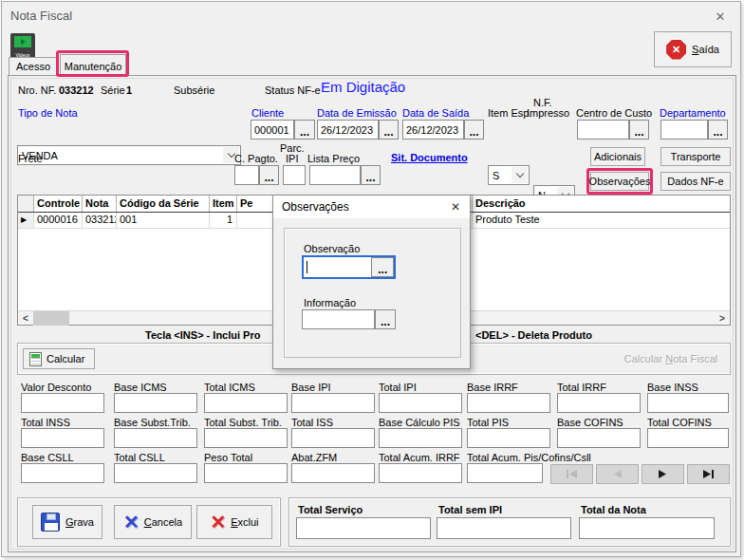 This screenshot has width=744, height=560. I want to click on departamento-lookup-button: ..., so click(717, 129).